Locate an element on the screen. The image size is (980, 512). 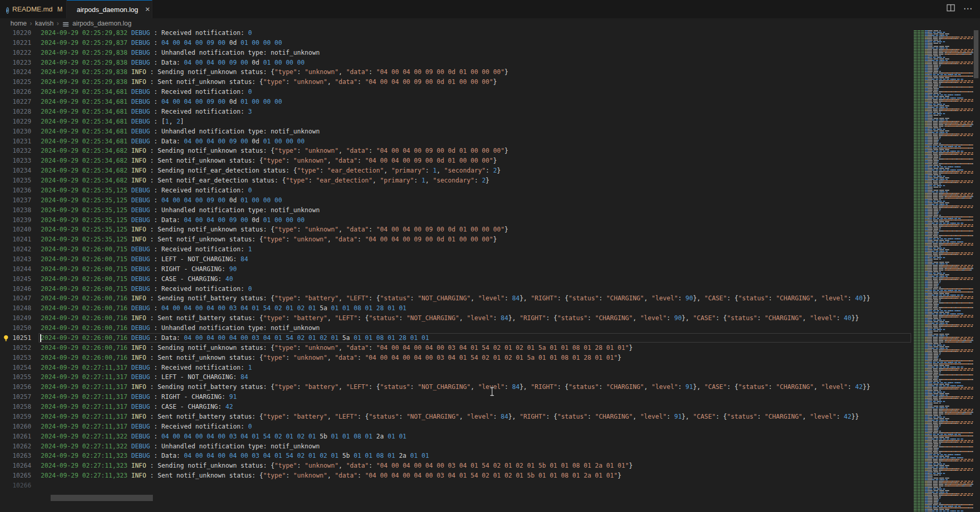
log-line: 102422024-09-29 02:26:00,715 DEBUG : Rec… is located at coordinates (456, 249).